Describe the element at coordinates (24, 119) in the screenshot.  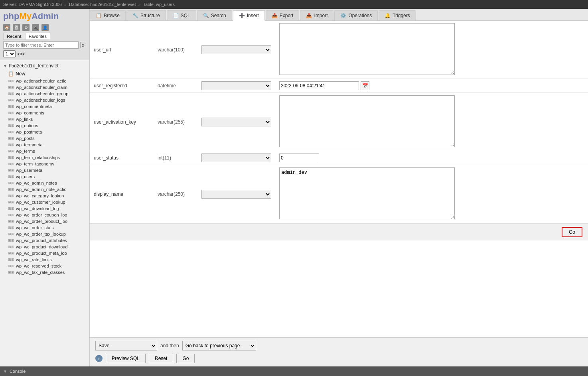
I see `table-name-label: wp_links` at that location.